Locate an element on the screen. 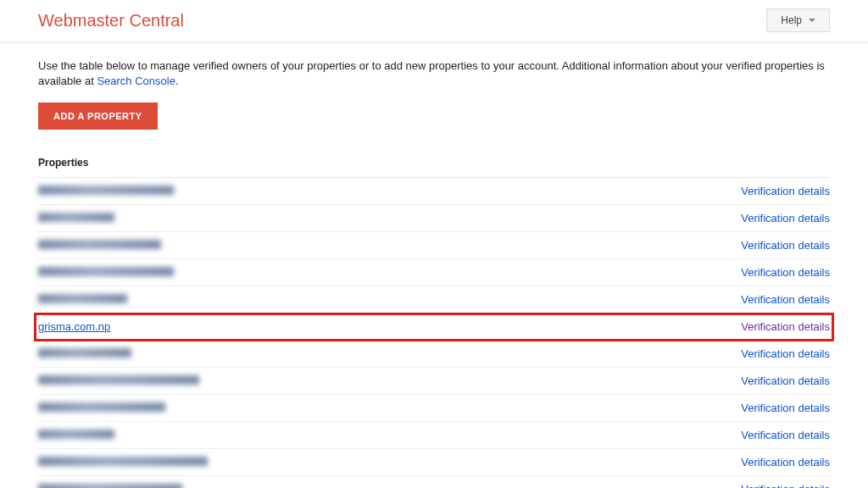  help-label: Help is located at coordinates (792, 20).